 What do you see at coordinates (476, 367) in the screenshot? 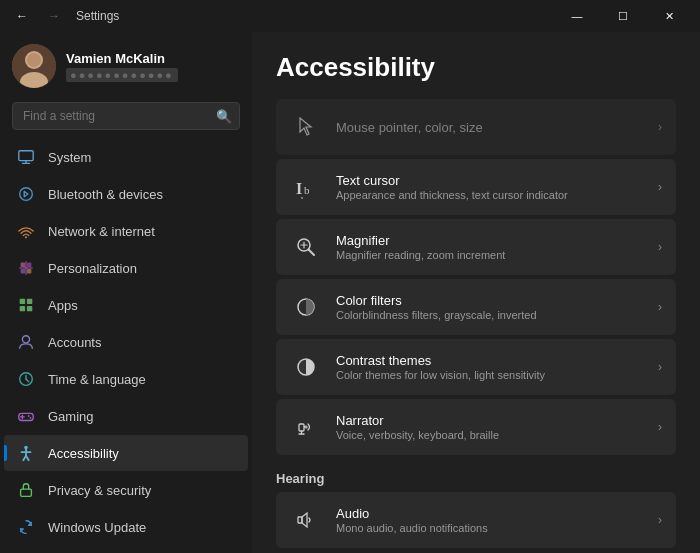
I see `settings-item-contrast-themes: Contrast themes Color themes for low vis…` at bounding box center [476, 367].